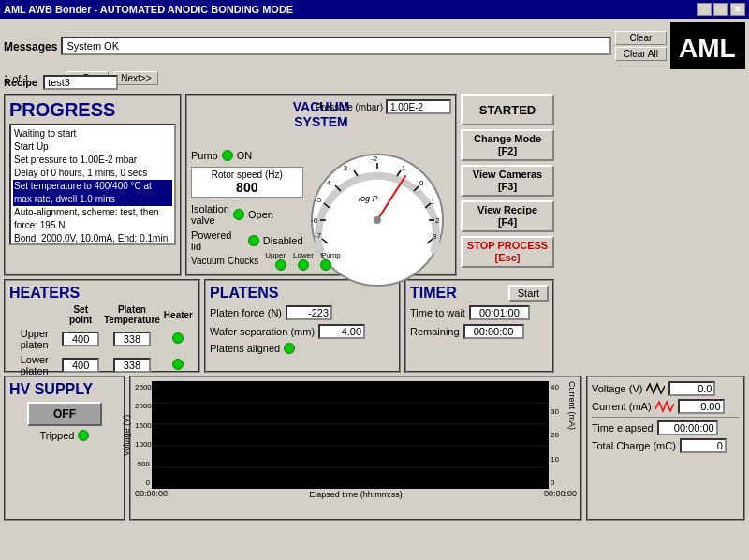 This screenshot has height=560, width=749. I want to click on lower-set-input, so click(81, 365).